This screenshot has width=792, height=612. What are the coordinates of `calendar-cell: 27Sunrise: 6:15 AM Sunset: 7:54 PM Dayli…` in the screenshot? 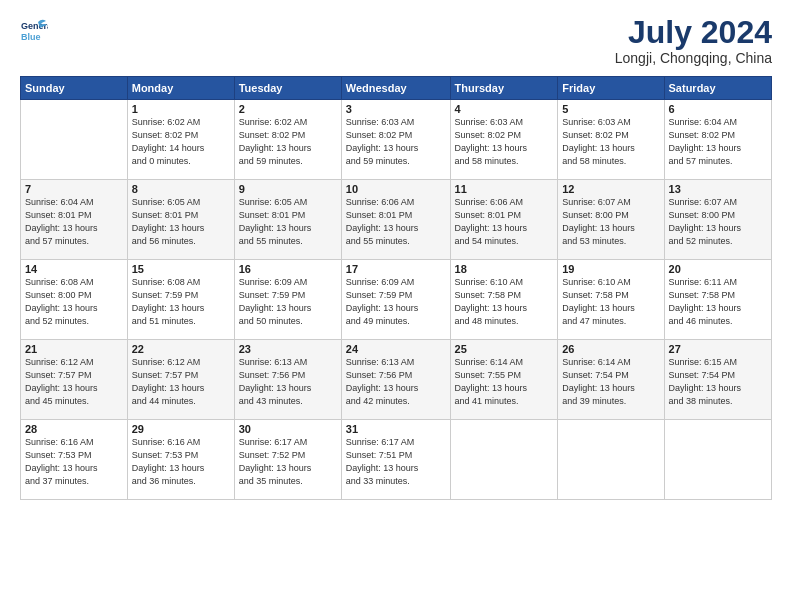 It's located at (718, 380).